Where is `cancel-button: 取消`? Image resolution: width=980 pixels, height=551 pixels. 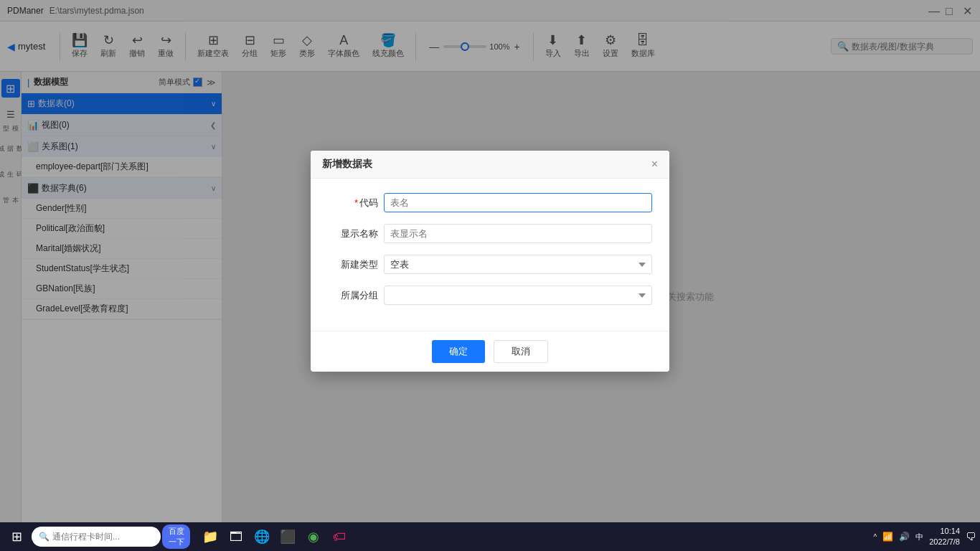 cancel-button: 取消 is located at coordinates (521, 352).